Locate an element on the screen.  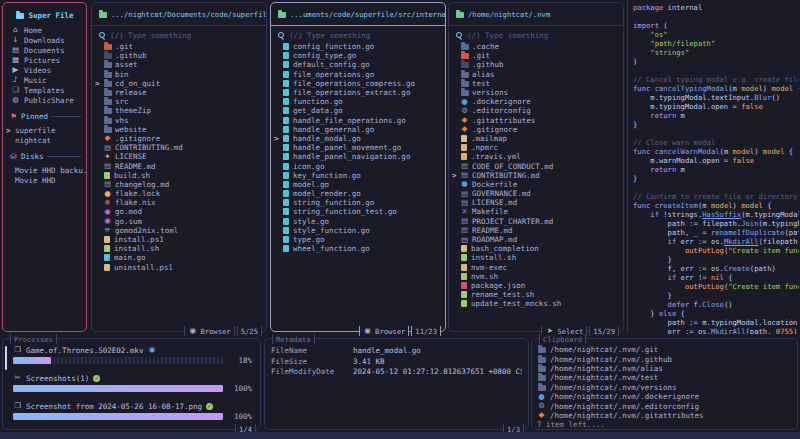
file-row: alias is located at coordinates (536, 74).